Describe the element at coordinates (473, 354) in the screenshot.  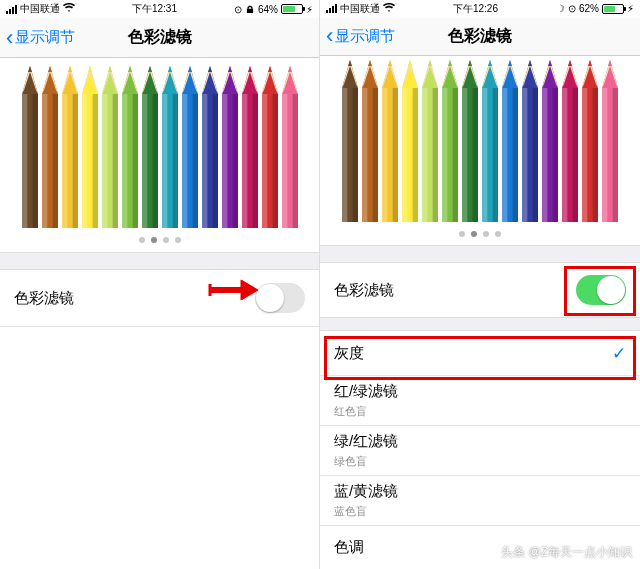
I see `option-label: 灰度` at that location.